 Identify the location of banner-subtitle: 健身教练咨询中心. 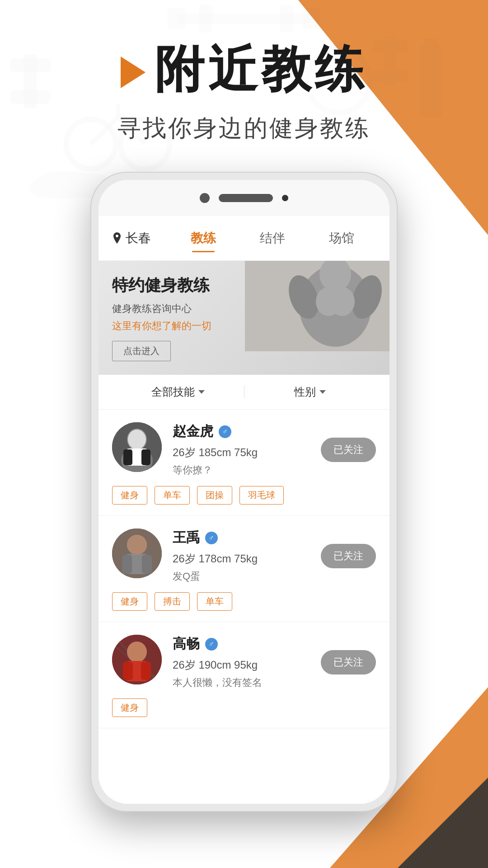
(162, 309).